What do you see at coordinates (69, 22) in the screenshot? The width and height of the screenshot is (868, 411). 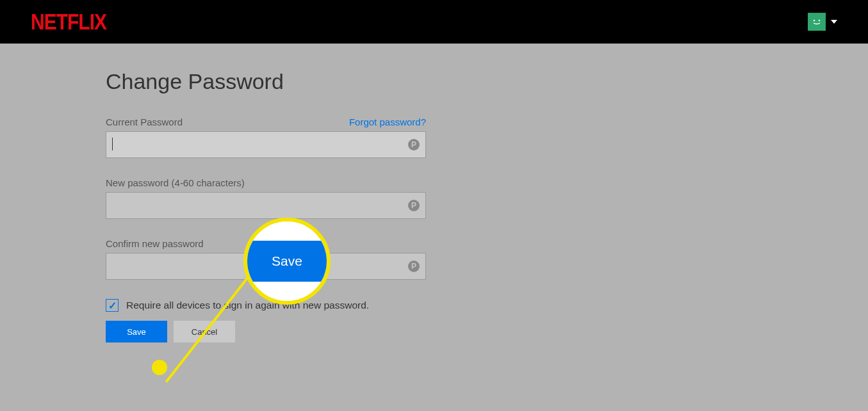 I see `netflix-logo: NETFLIX` at bounding box center [69, 22].